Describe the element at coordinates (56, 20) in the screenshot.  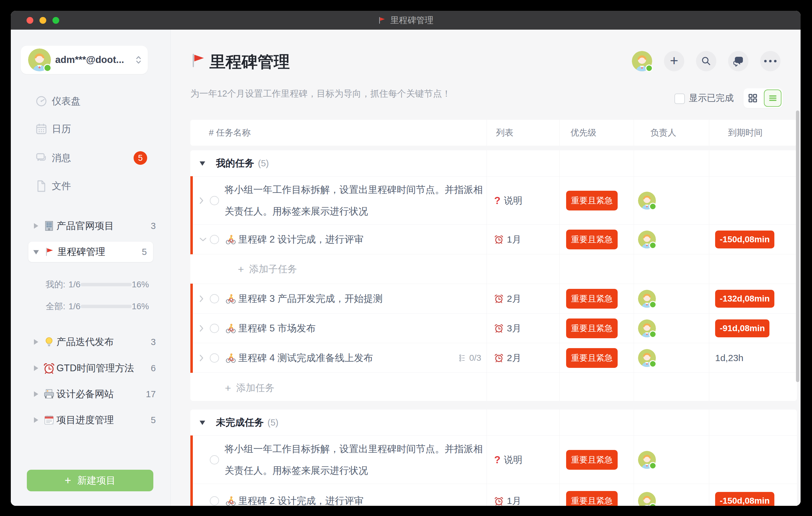
I see `zoom-window-button` at that location.